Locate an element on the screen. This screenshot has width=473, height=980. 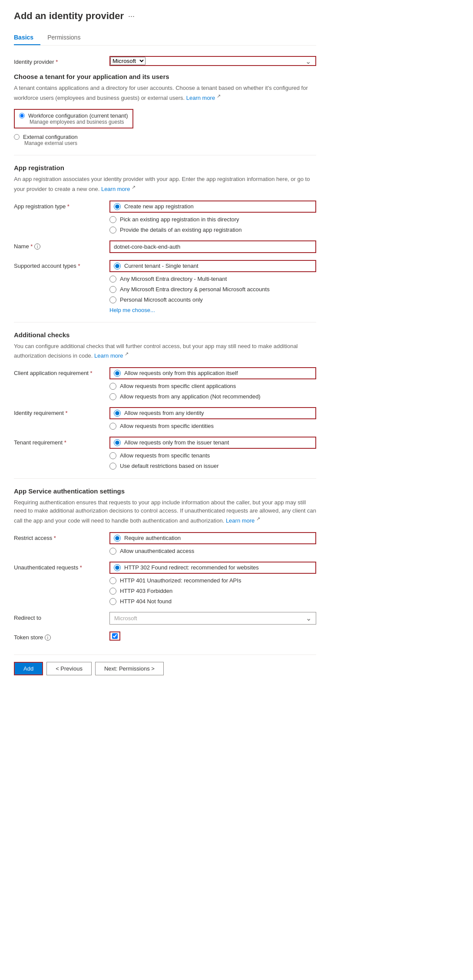
multi-tenant-radio is located at coordinates (113, 279).